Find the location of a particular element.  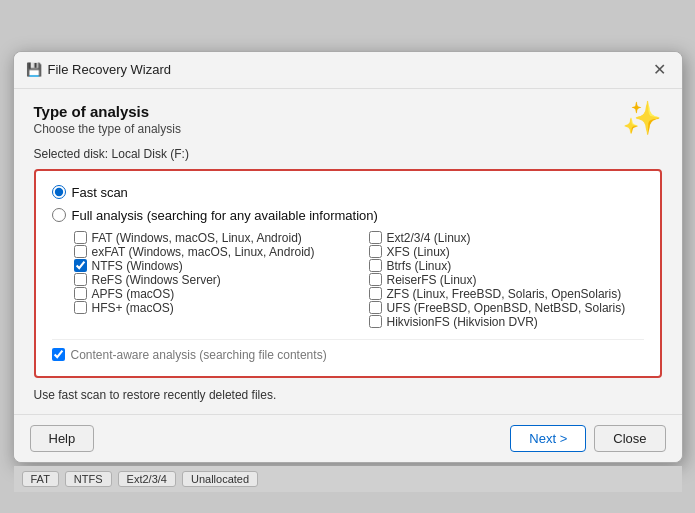

file-recovery-icon: 💾 is located at coordinates (34, 70).